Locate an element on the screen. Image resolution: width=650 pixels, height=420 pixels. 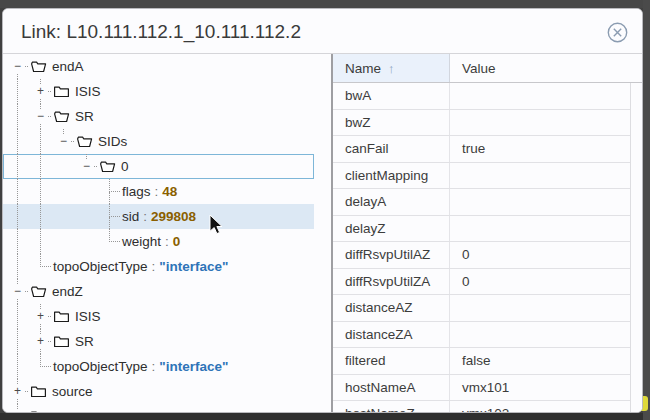
table-row-delayA: delayA is located at coordinates (482, 202).